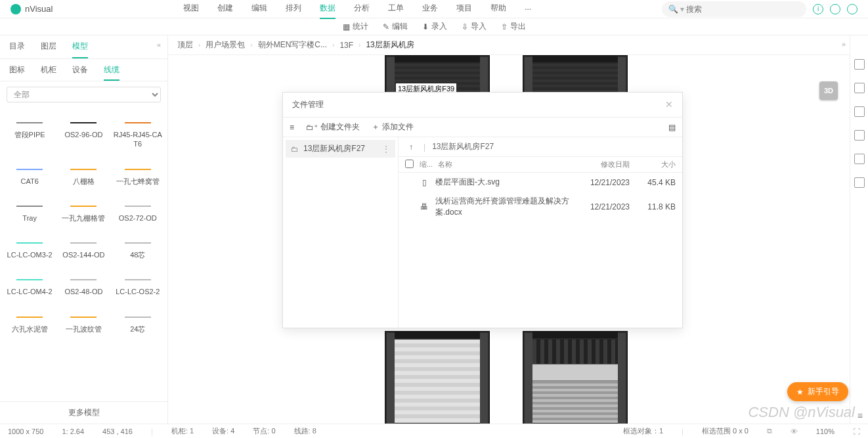 Image resolution: width=868 pixels, height=438 pixels. What do you see at coordinates (17, 72) in the screenshot?
I see `subtab-icons: 图标` at bounding box center [17, 72].